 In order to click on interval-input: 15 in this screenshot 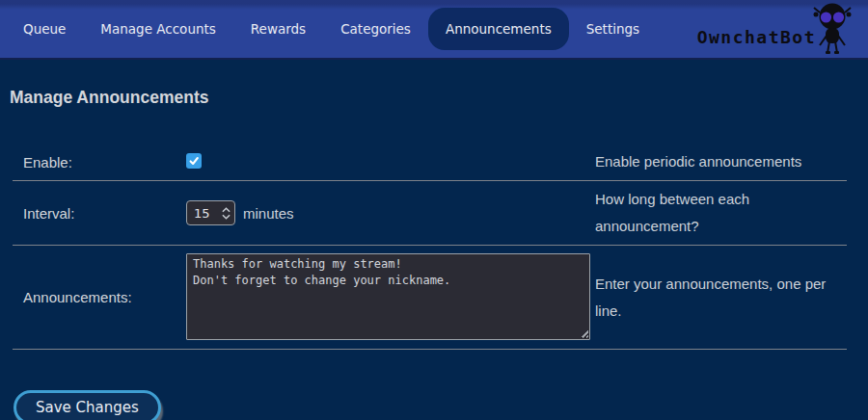, I will do `click(210, 213)`.